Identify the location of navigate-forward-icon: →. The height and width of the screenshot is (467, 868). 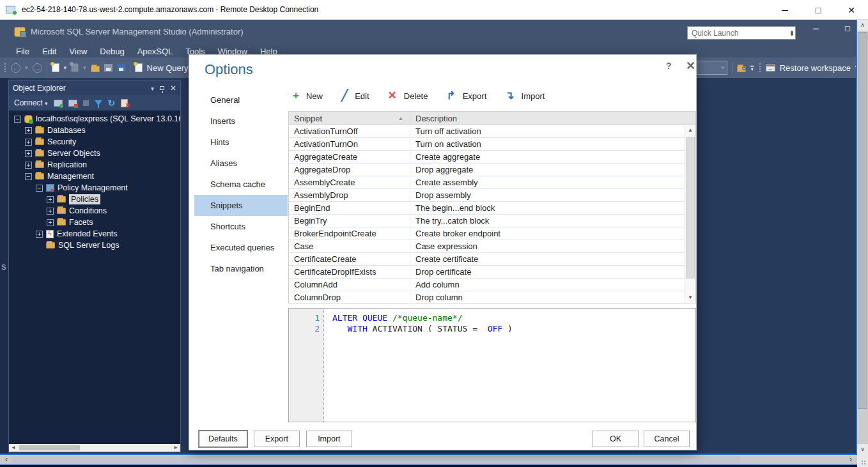
(37, 68).